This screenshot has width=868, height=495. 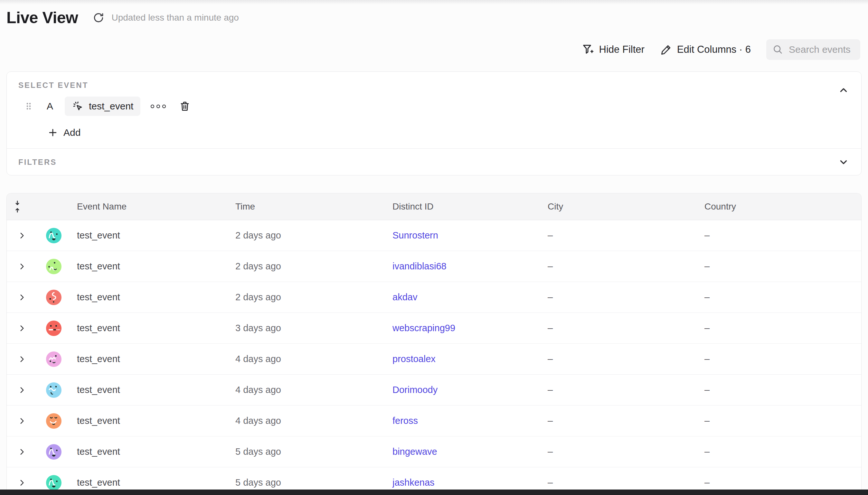 What do you see at coordinates (53, 133) in the screenshot?
I see `plus-icon` at bounding box center [53, 133].